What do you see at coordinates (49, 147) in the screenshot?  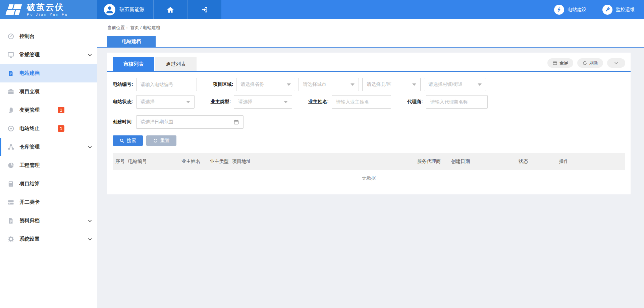 I see `sidebar-item-warehouse-management: 仓库管理` at bounding box center [49, 147].